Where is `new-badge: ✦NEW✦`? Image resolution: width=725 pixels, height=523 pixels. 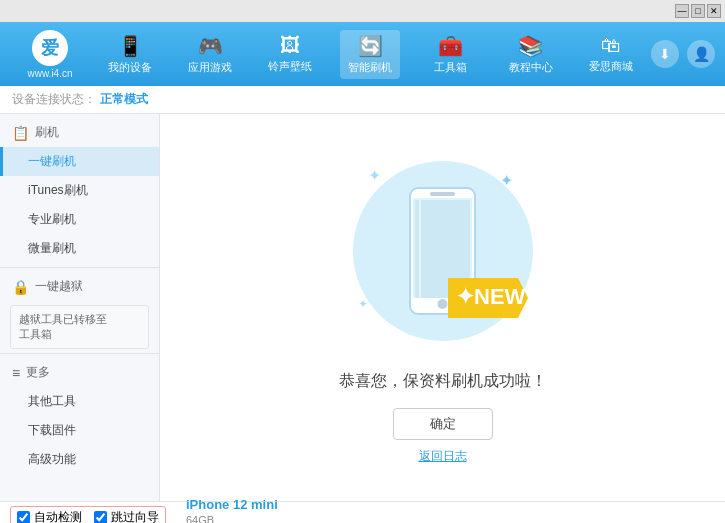
new-badge: ✦NEW✦ is located at coordinates (493, 300).